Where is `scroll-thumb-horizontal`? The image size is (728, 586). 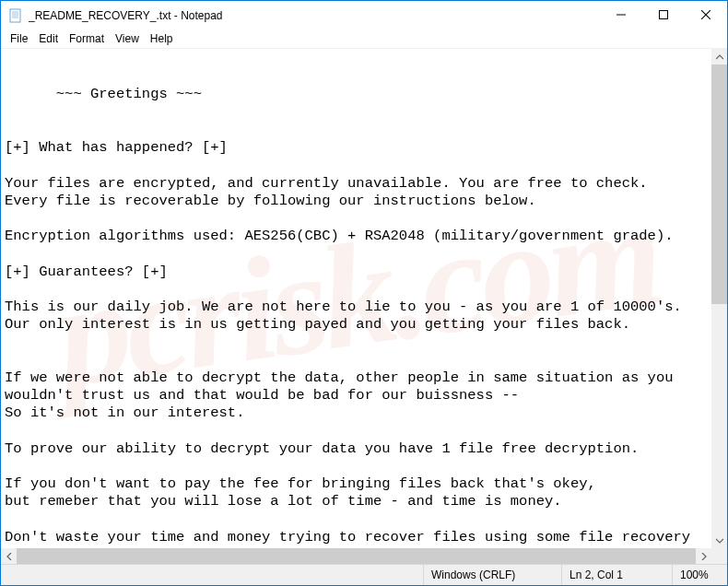 scroll-thumb-horizontal is located at coordinates (356, 557).